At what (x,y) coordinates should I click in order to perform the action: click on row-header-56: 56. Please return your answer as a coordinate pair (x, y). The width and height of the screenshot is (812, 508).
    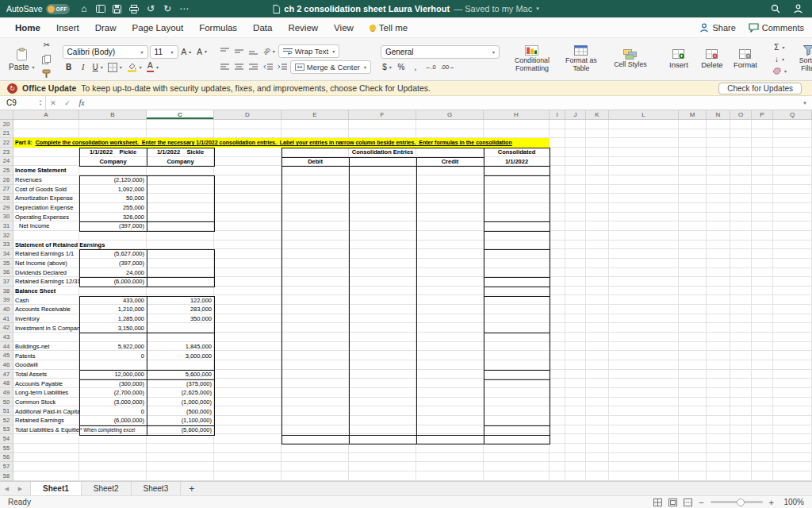
    Looking at the image, I should click on (6, 458).